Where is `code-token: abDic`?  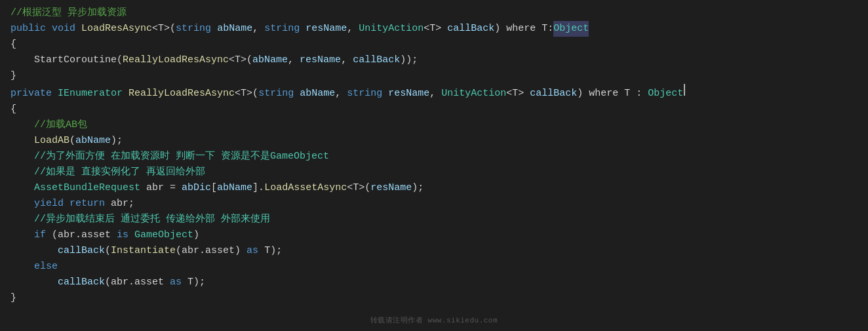
code-token: abDic is located at coordinates (197, 188).